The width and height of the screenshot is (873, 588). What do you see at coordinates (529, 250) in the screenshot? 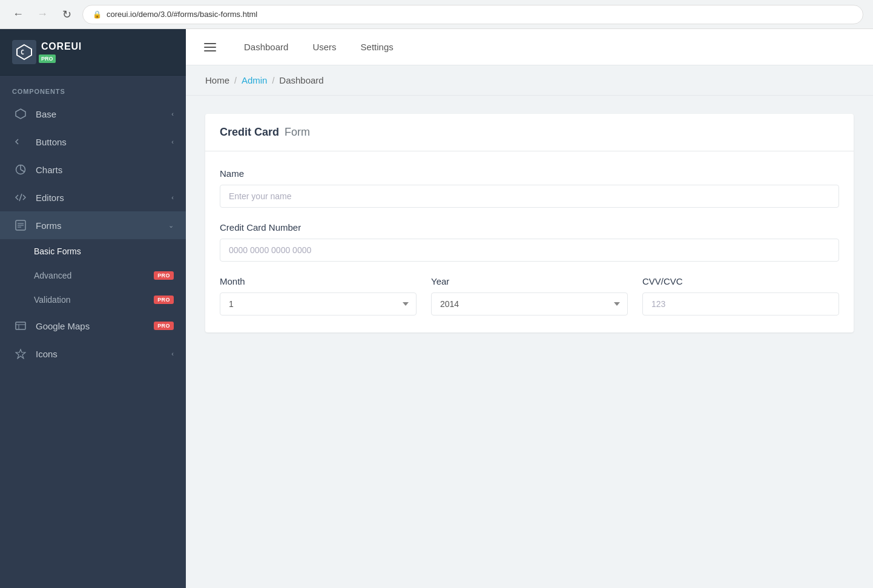
I see `card-number-input` at bounding box center [529, 250].